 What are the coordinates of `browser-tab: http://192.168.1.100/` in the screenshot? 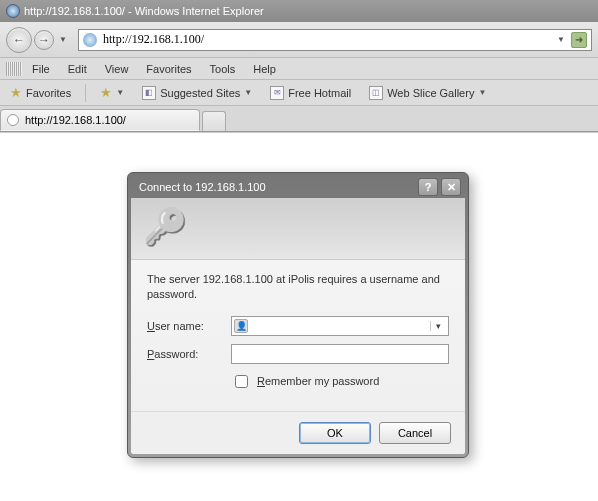 It's located at (100, 120).